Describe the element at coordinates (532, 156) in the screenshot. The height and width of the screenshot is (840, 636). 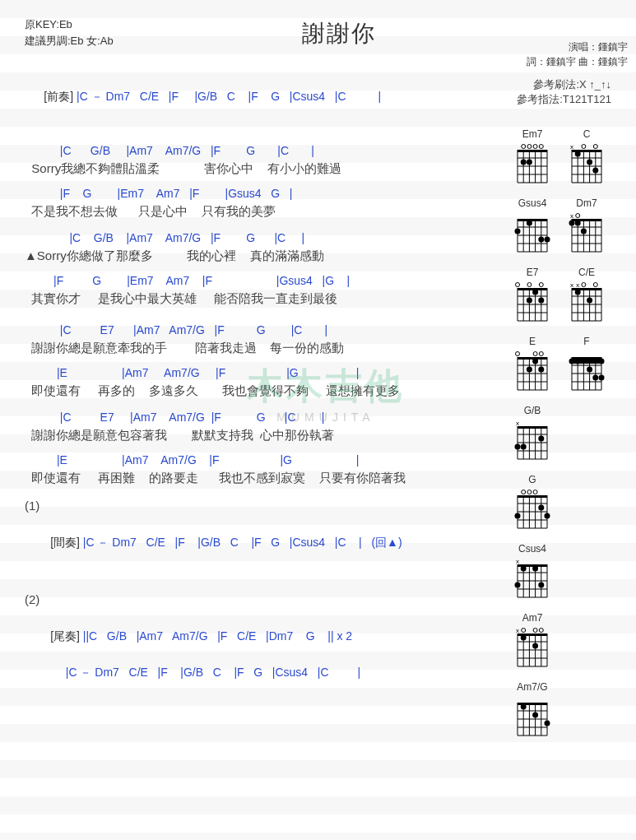
I see `chord-diagram: Em7` at that location.